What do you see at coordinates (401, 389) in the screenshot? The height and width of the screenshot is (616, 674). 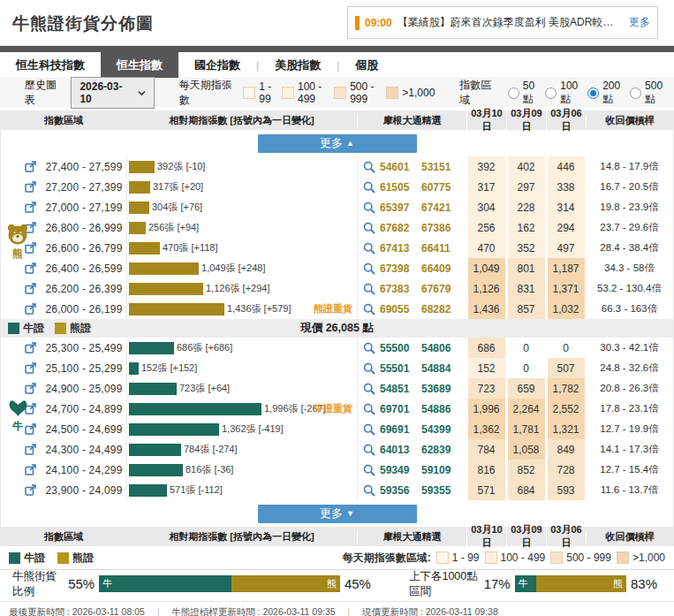 I see `cbbc-code-link: 54851` at bounding box center [401, 389].